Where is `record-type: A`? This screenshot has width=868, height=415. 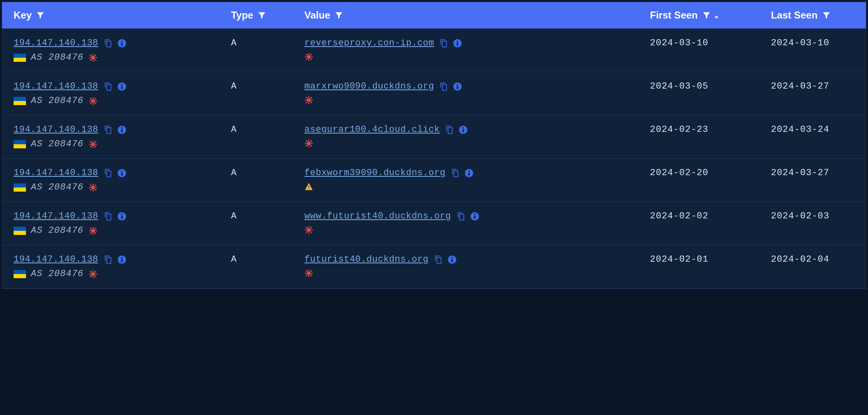 record-type: A is located at coordinates (234, 216).